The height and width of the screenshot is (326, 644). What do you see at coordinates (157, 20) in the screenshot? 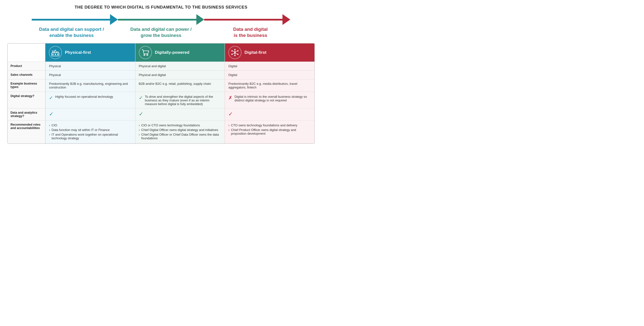
I see `arrow-segment-teal-line` at bounding box center [157, 20].